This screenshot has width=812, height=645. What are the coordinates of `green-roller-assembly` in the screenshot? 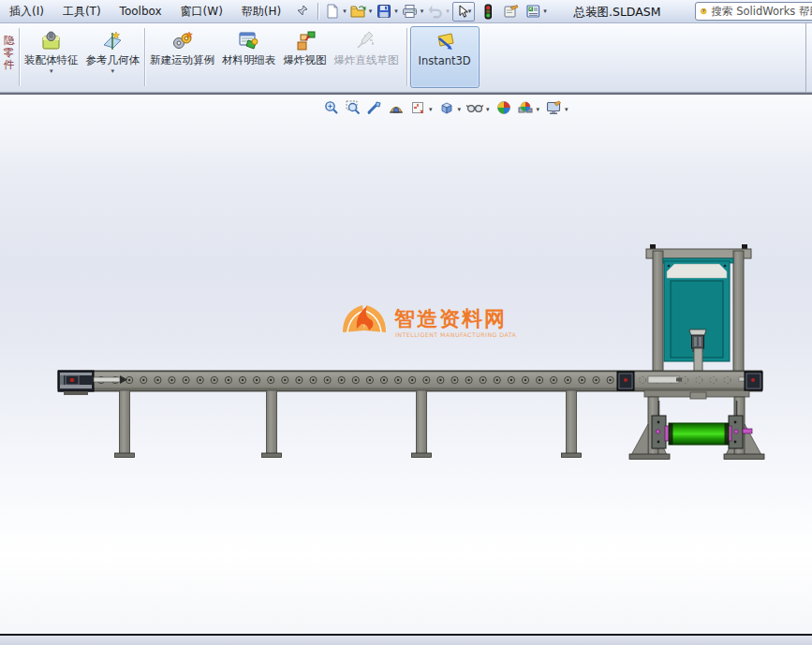 It's located at (702, 432).